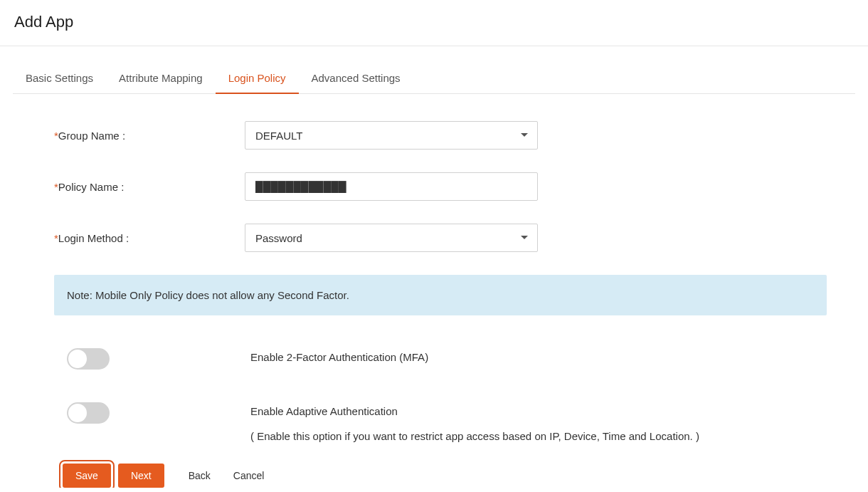  What do you see at coordinates (391, 187) in the screenshot?
I see `policy-name-input` at bounding box center [391, 187].